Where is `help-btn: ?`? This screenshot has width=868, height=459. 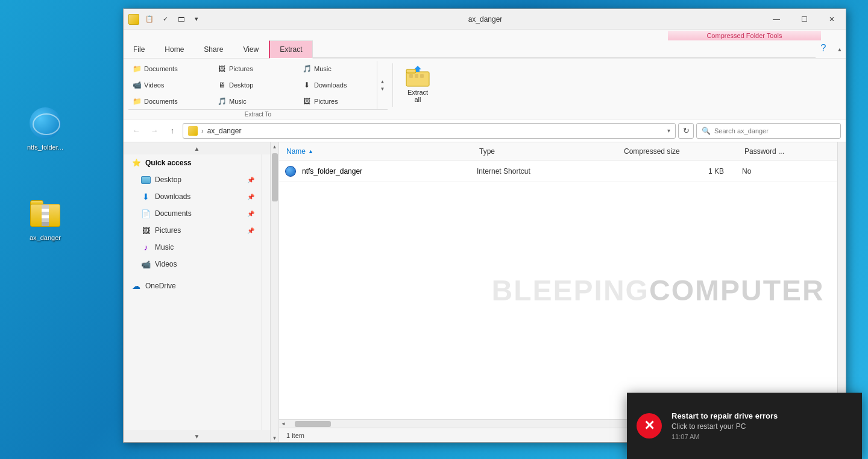 help-btn: ? is located at coordinates (823, 48).